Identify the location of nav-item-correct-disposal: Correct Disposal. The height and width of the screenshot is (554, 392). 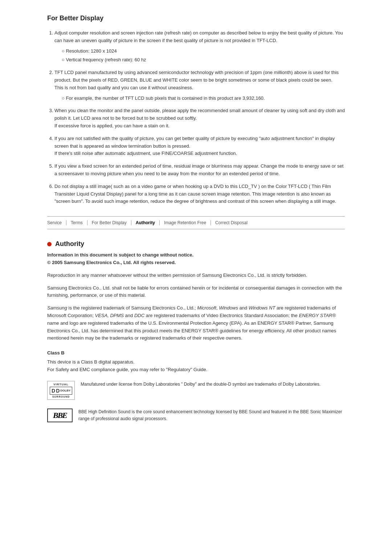
(232, 223).